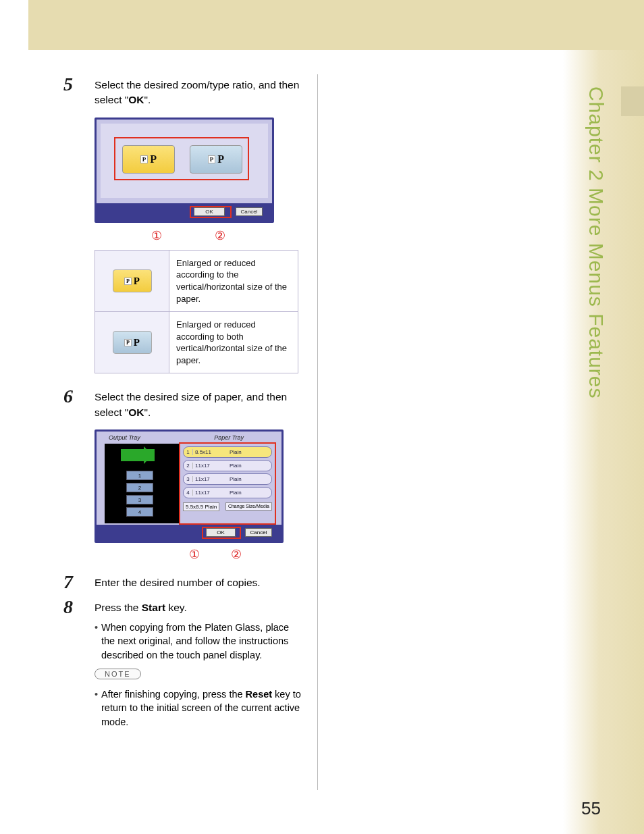 The width and height of the screenshot is (644, 834). What do you see at coordinates (197, 343) in the screenshot?
I see `table-row: PP Enlarged or reduced according to both…` at bounding box center [197, 343].